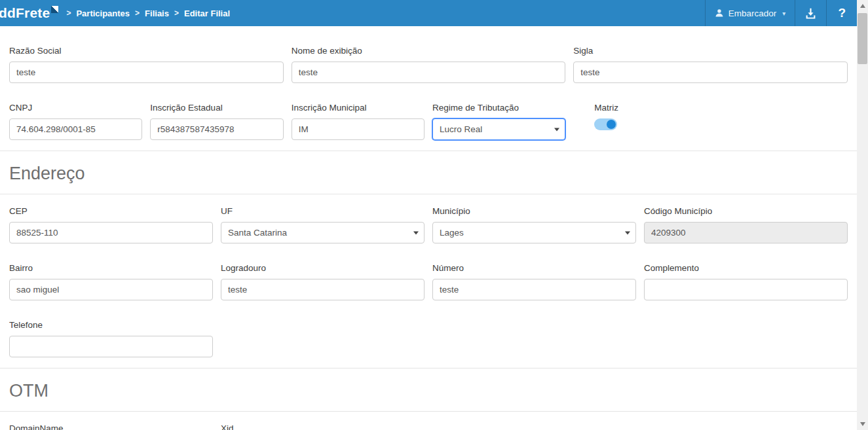 This screenshot has height=430, width=868. What do you see at coordinates (428, 219) in the screenshot?
I see `form-row: CEP UF Santa Catarina Município Lages Có…` at bounding box center [428, 219].